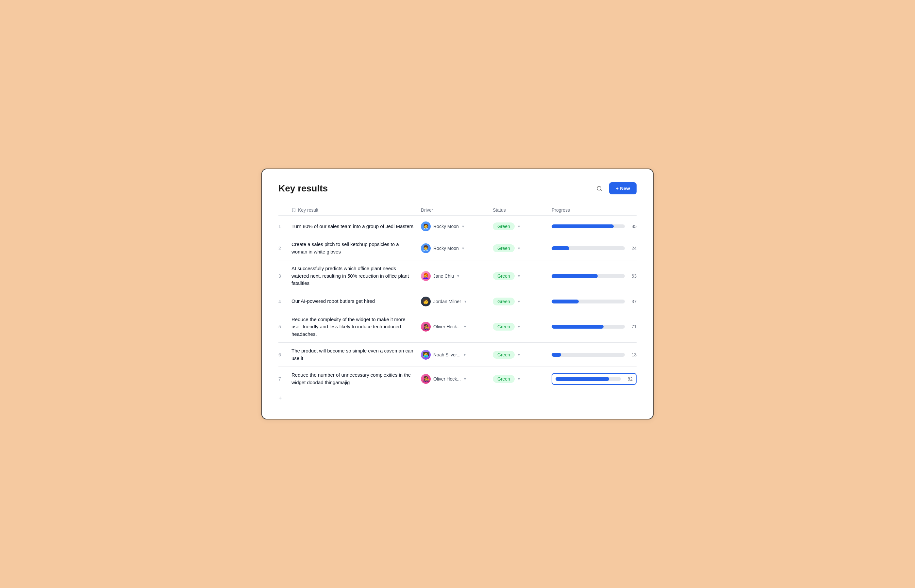 The width and height of the screenshot is (915, 588). What do you see at coordinates (285, 355) in the screenshot?
I see `row-number: 6` at bounding box center [285, 355].